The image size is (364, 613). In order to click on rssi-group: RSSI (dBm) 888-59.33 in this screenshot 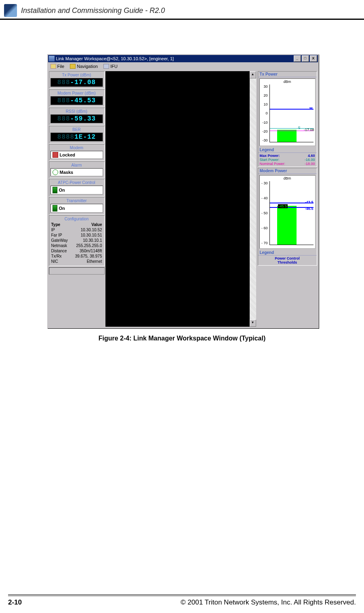, I will do `click(77, 116)`.